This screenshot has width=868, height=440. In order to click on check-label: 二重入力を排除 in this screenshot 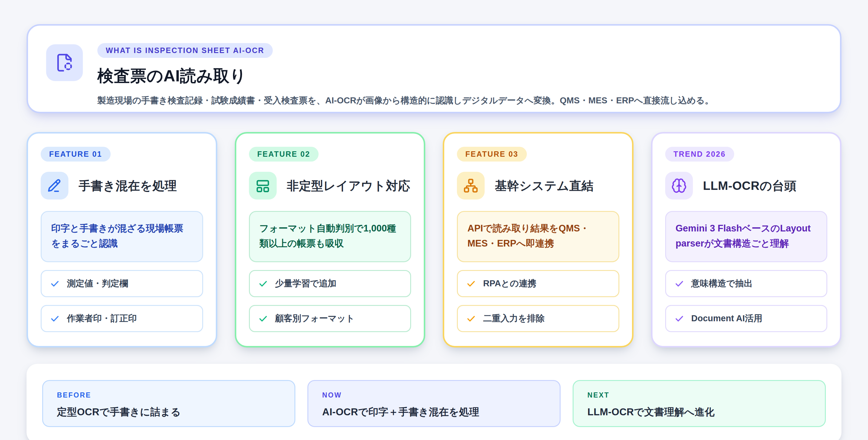, I will do `click(514, 319)`.